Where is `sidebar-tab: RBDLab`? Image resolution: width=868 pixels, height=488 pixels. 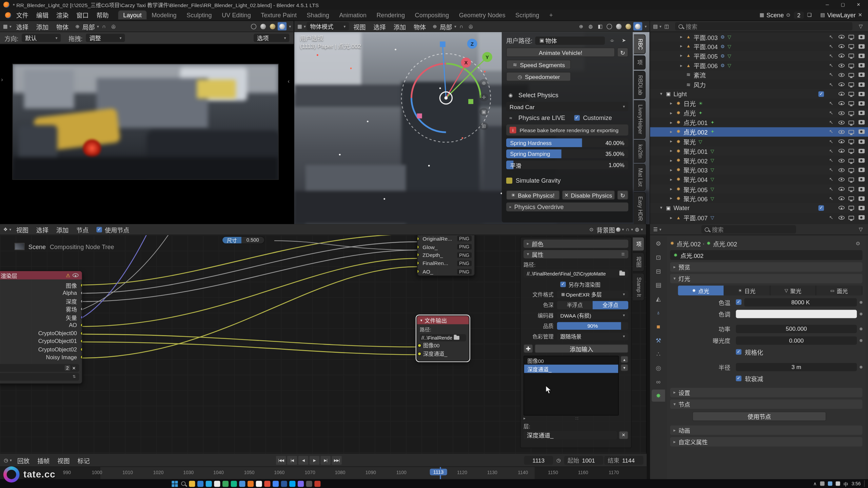 sidebar-tab: RBDLab is located at coordinates (639, 85).